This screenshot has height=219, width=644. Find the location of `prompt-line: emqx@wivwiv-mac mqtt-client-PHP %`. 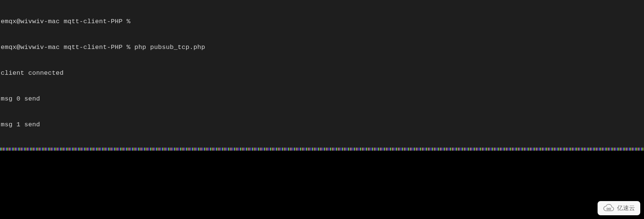

prompt-line: emqx@wivwiv-mac mqtt-client-PHP % is located at coordinates (322, 22).